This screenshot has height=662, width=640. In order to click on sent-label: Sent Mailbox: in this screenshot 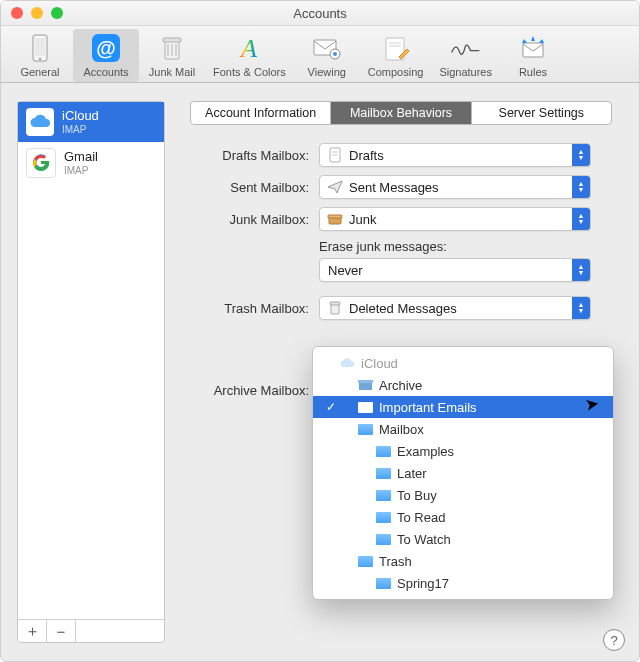, I will do `click(249, 188)`.